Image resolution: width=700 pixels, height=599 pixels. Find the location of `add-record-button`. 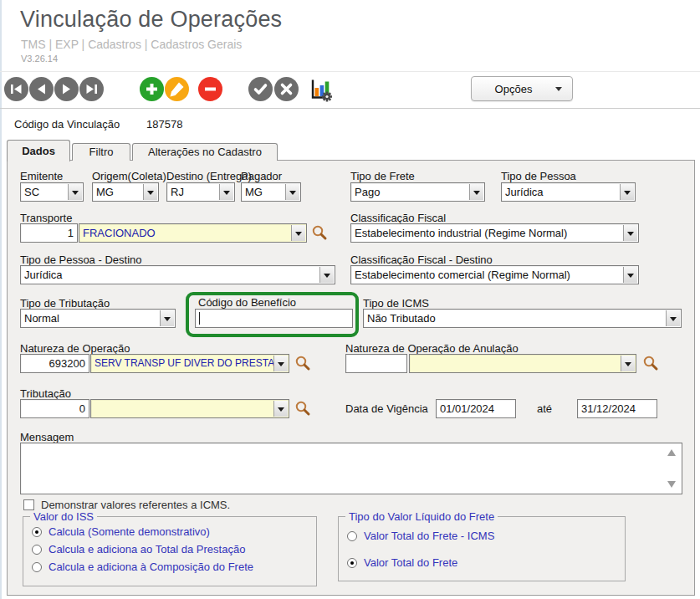

add-record-button is located at coordinates (152, 89).